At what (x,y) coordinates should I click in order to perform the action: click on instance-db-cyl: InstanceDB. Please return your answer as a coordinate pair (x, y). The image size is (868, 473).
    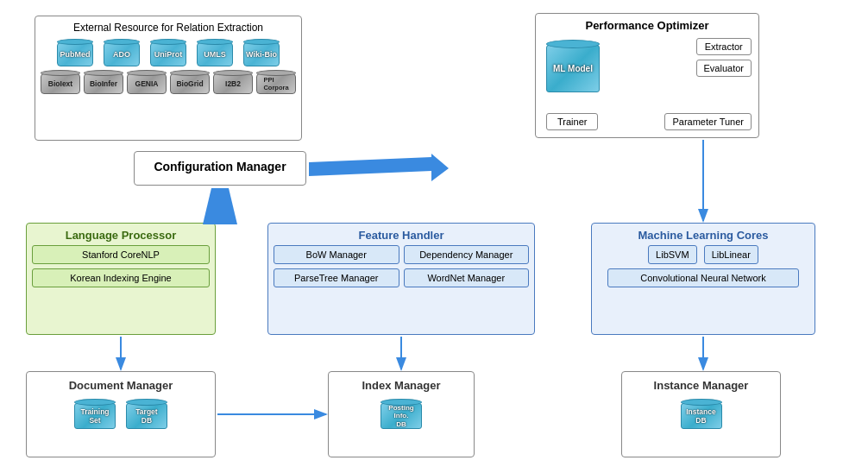
    Looking at the image, I should click on (701, 414).